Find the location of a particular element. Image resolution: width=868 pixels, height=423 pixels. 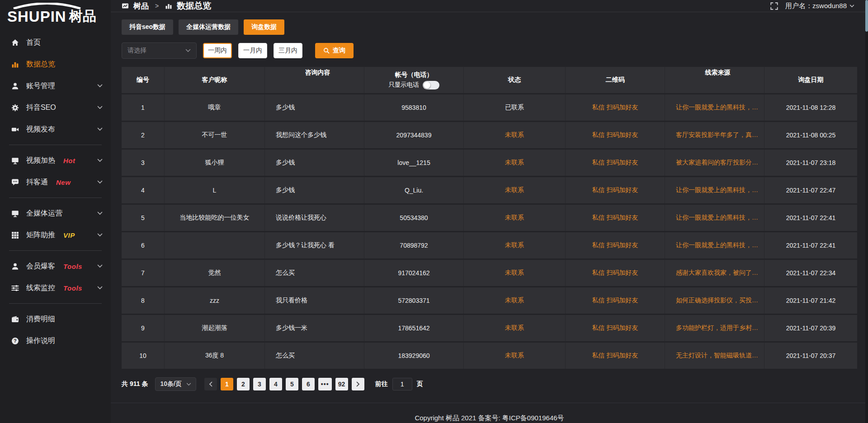

home-icon is located at coordinates (15, 42).